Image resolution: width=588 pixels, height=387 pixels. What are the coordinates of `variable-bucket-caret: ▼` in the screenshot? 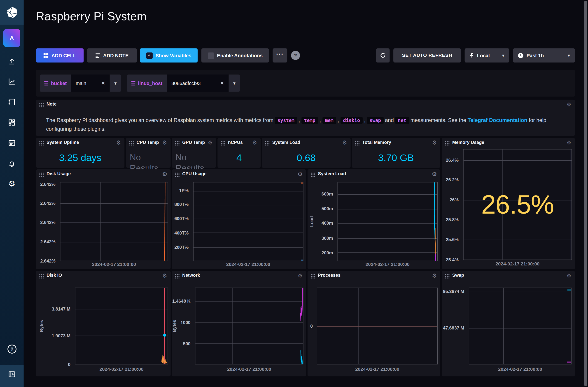 It's located at (115, 83).